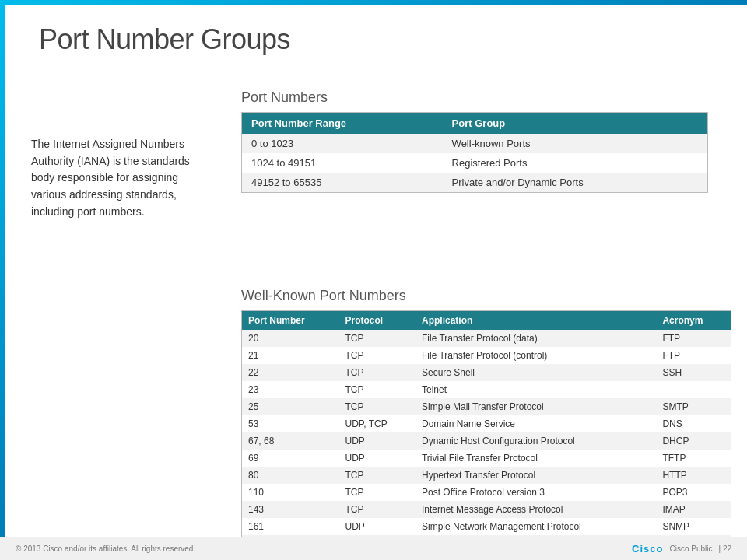  Describe the element at coordinates (693, 424) in the screenshot. I see `wk-table-cell-3: DNS` at that location.